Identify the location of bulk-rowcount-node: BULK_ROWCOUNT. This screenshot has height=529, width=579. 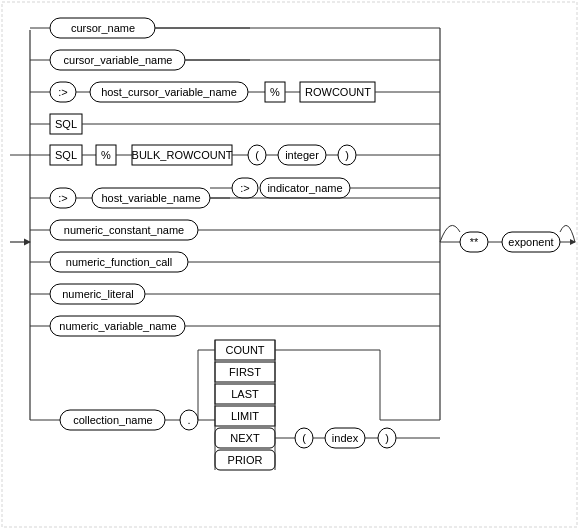
(182, 155).